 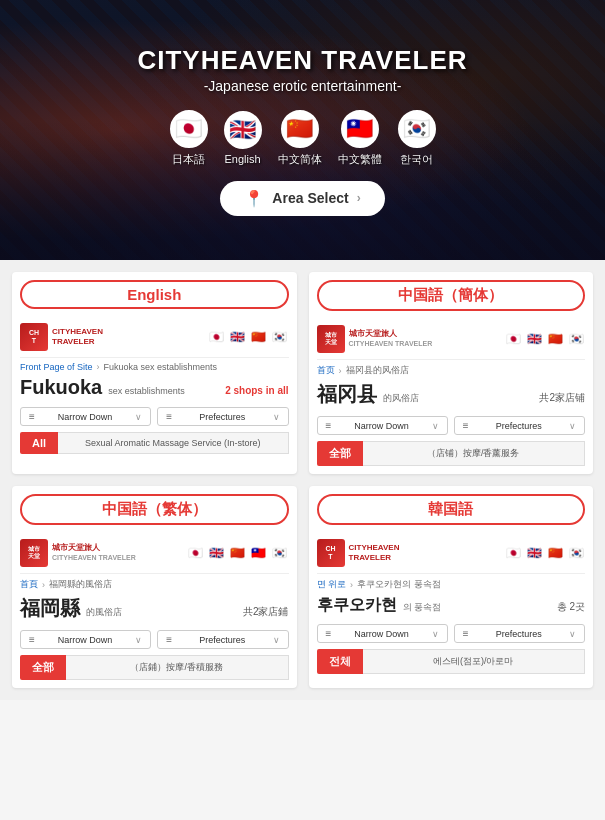 I want to click on filter-chevron-kr: ∨, so click(x=436, y=634).